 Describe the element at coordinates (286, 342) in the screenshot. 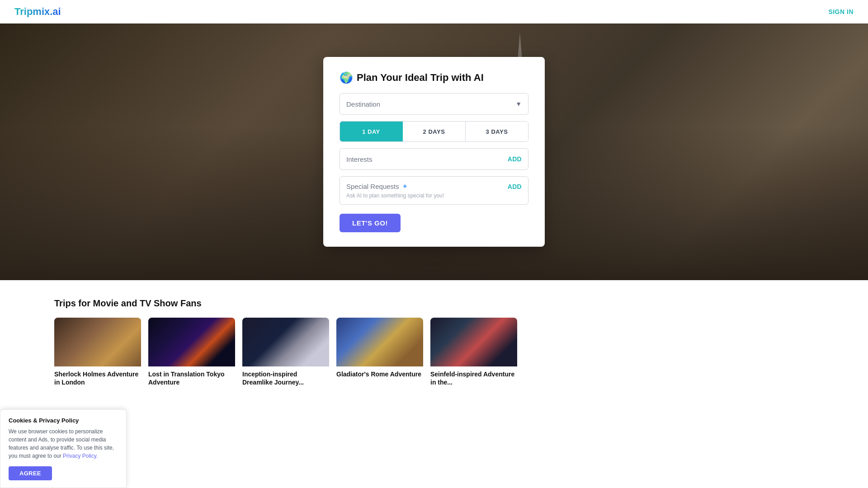

I see `card-image-inception` at that location.